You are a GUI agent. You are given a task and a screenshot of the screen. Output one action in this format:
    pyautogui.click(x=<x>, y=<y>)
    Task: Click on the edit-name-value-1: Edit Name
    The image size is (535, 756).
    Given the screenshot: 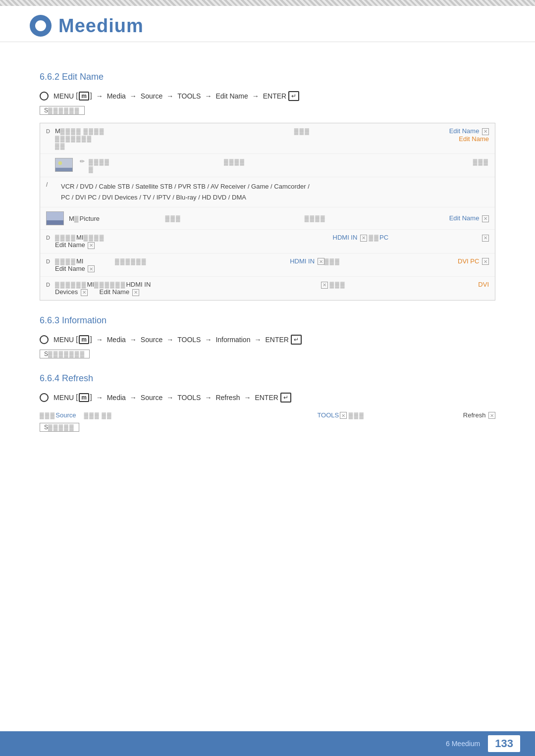 What is the action you would take?
    pyautogui.click(x=474, y=139)
    